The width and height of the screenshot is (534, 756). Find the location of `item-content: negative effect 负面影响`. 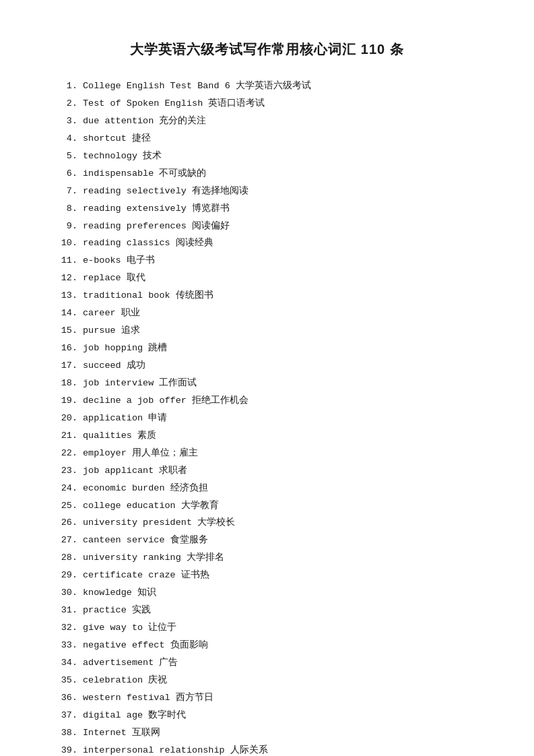

item-content: negative effect 负面影响 is located at coordinates (281, 645).